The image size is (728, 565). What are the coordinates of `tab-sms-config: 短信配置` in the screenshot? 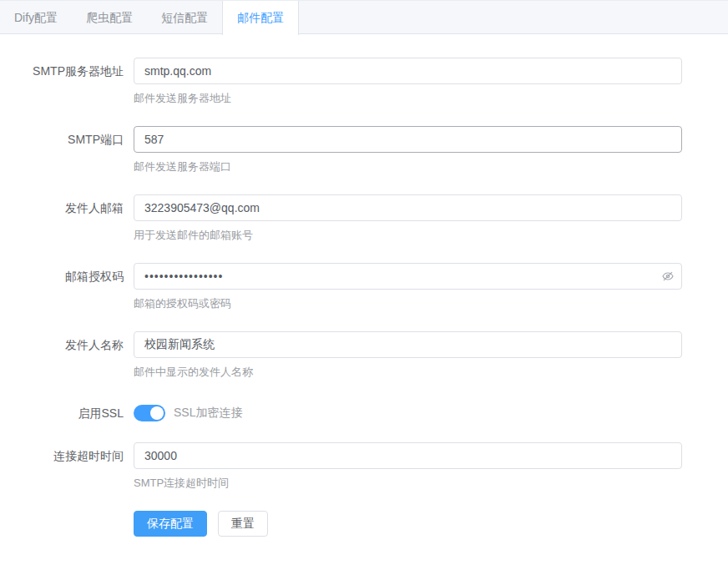 It's located at (185, 18).